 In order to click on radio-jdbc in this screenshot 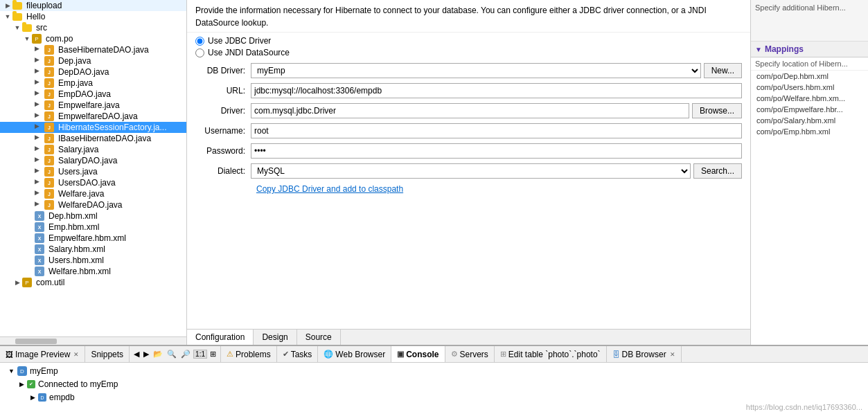, I will do `click(200, 42)`.